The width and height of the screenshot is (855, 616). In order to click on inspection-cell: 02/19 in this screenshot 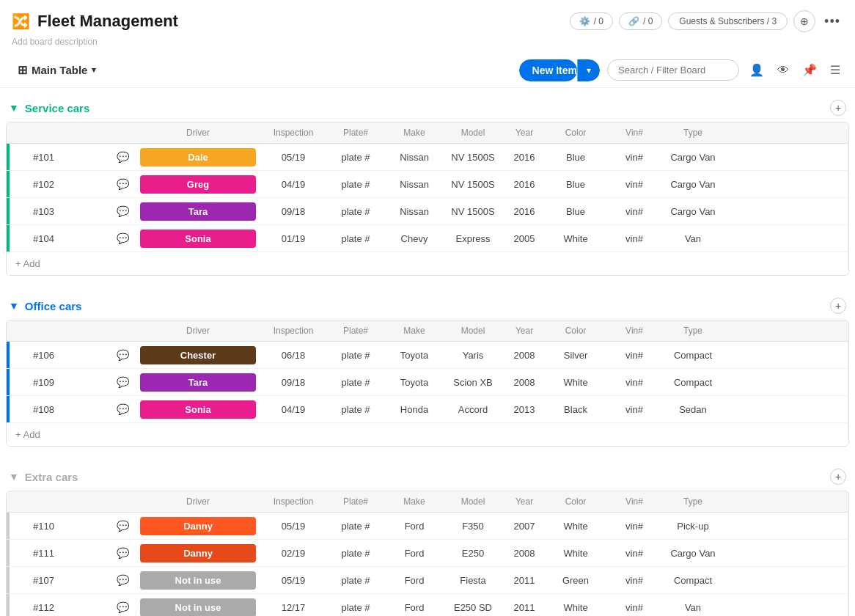, I will do `click(293, 553)`.